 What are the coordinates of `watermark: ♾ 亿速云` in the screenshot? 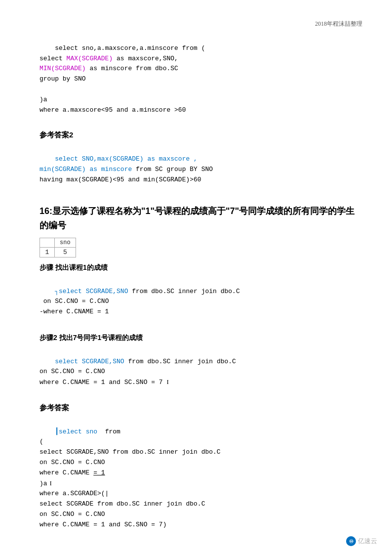 It's located at (361, 541).